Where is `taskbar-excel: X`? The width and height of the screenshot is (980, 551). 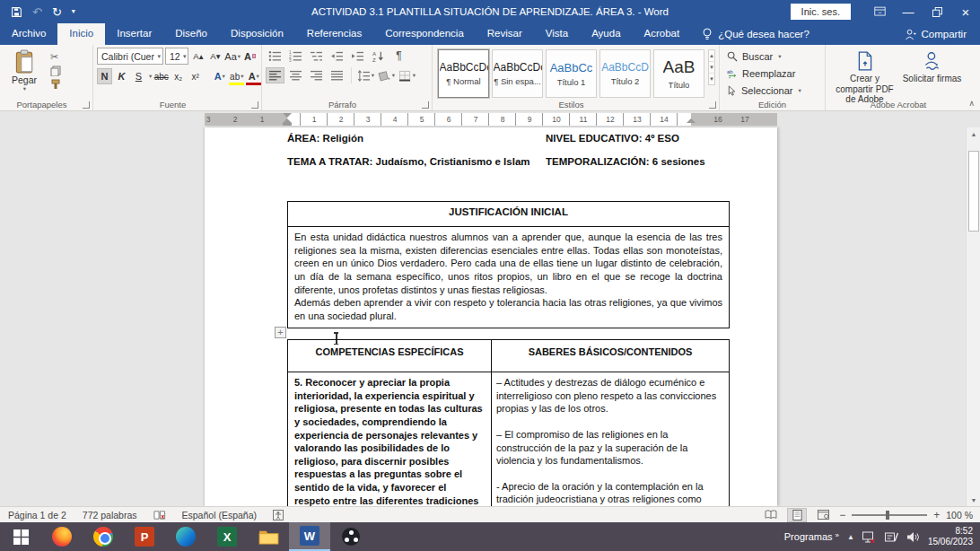
taskbar-excel: X is located at coordinates (227, 537).